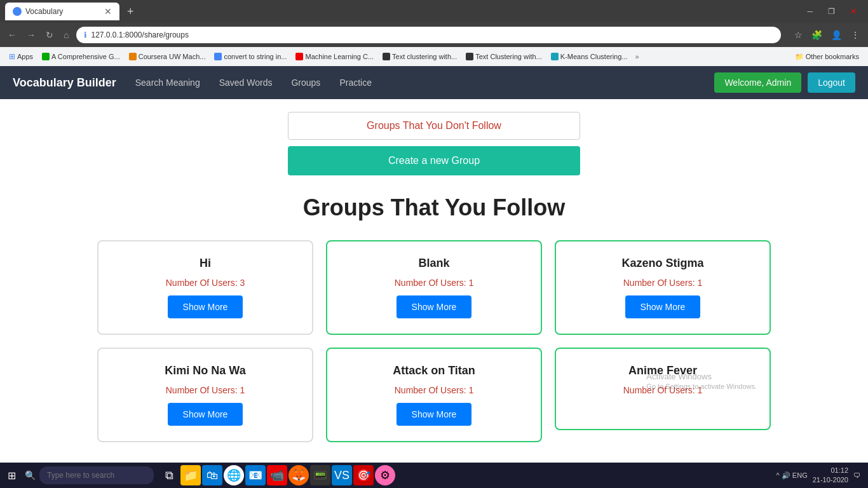  What do you see at coordinates (205, 263) in the screenshot?
I see `group-name-hi: Hi` at bounding box center [205, 263].